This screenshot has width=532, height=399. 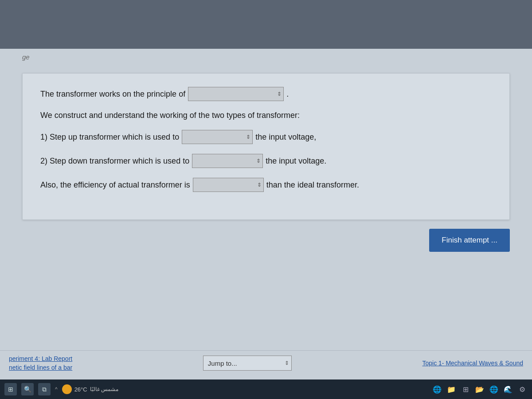 What do you see at coordinates (217, 137) in the screenshot?
I see `q3-dropdown: increase decrease maintain` at bounding box center [217, 137].